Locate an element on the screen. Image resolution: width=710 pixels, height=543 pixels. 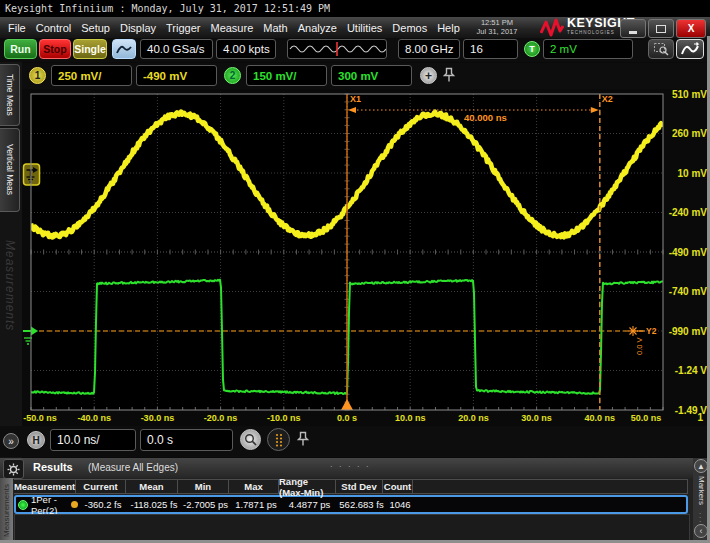
menu-trigger: Trigger is located at coordinates (183, 28).